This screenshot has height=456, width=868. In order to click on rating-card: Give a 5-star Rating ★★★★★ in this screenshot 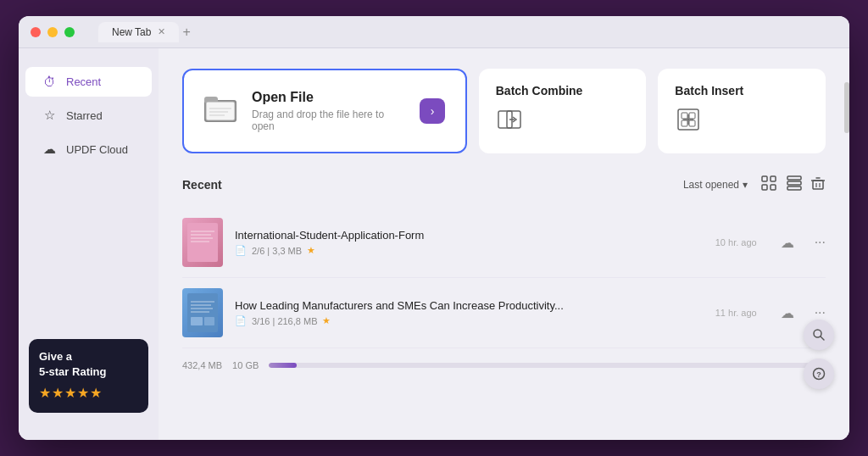, I will do `click(88, 376)`.